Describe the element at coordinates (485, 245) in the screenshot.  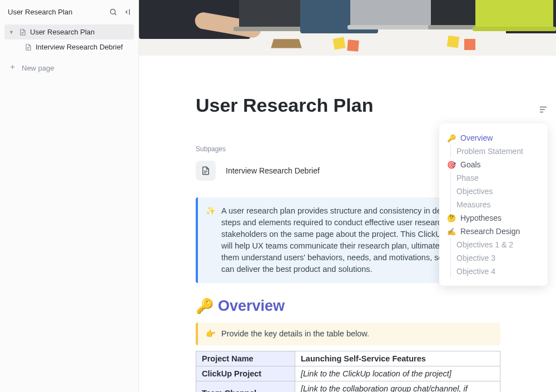
I see `toc-item-label: Objectives 1 & 2` at that location.